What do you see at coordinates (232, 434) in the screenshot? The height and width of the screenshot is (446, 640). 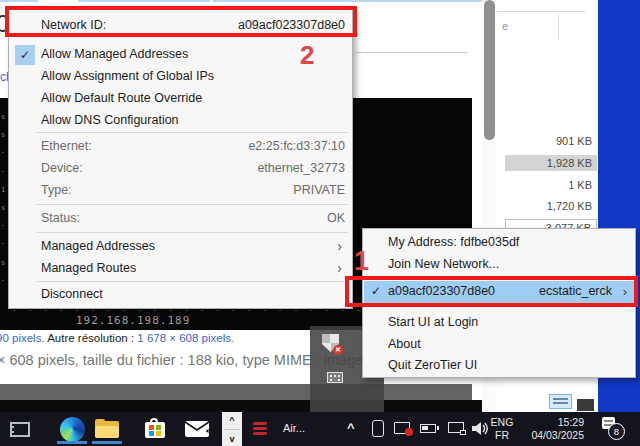 I see `scroll-down-icon: v` at bounding box center [232, 434].